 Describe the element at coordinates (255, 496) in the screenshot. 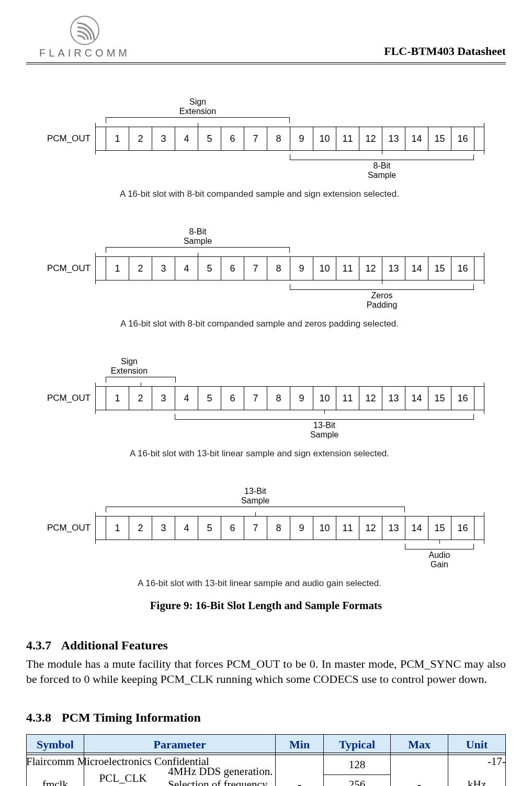

I see `d4-top-label: 13-Bit Sample` at that location.